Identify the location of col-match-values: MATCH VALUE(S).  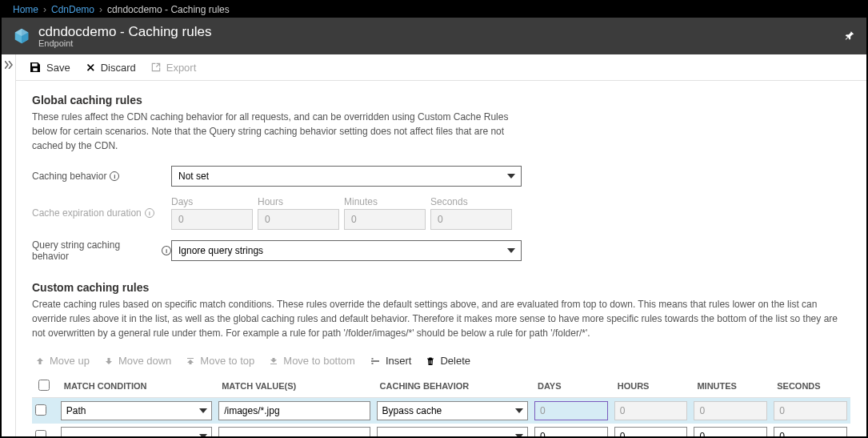
(294, 386).